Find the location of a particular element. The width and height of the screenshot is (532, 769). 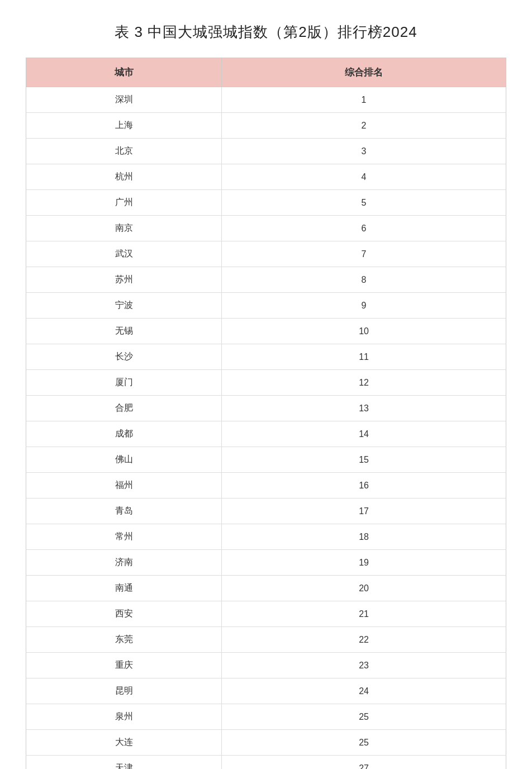

table-row: 上海2 is located at coordinates (266, 126).